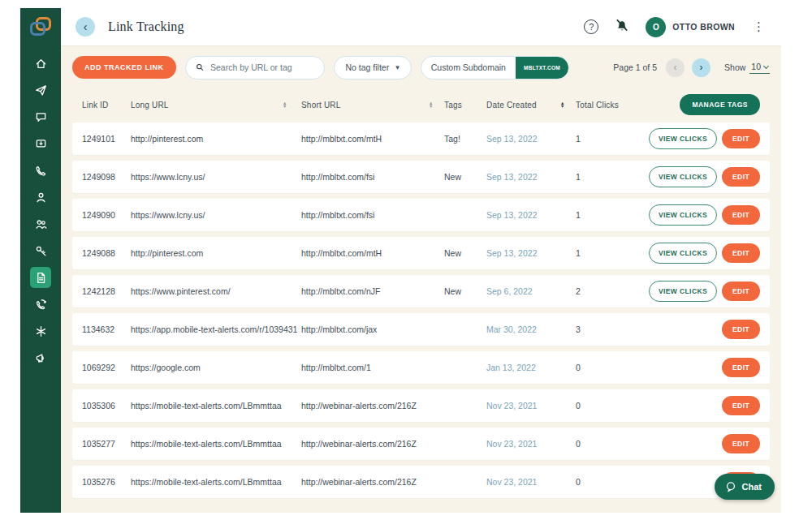 The image size is (812, 520). Describe the element at coordinates (760, 67) in the screenshot. I see `page-size-select: 10` at that location.